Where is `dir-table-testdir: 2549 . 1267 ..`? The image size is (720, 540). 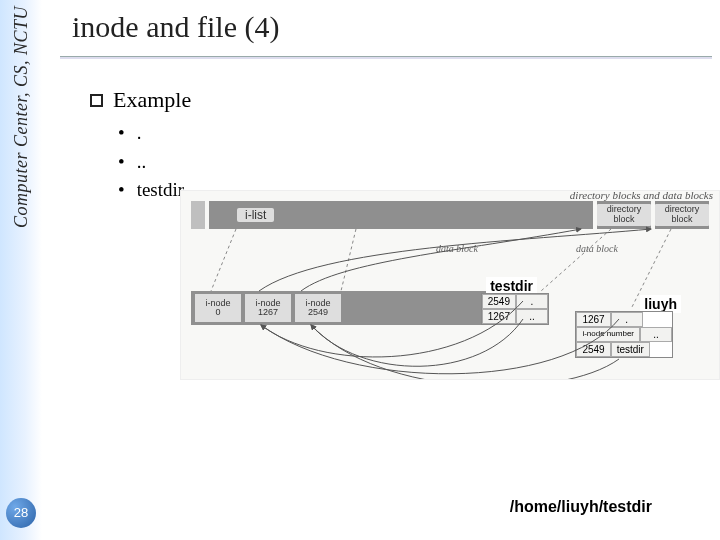
dir-table-testdir: 2549 . 1267 .. is located at coordinates (515, 309).